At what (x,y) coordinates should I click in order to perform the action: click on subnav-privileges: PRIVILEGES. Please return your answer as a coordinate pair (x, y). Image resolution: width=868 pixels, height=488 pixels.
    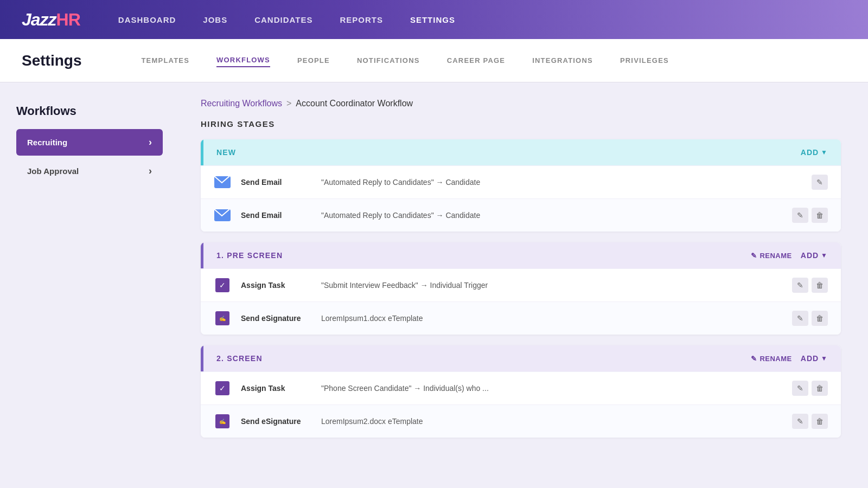
    Looking at the image, I should click on (644, 61).